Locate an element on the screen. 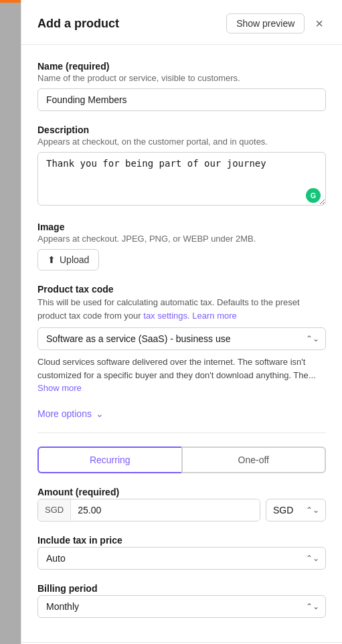  name-field-group: Name (required) Name of the product or s… is located at coordinates (182, 86).